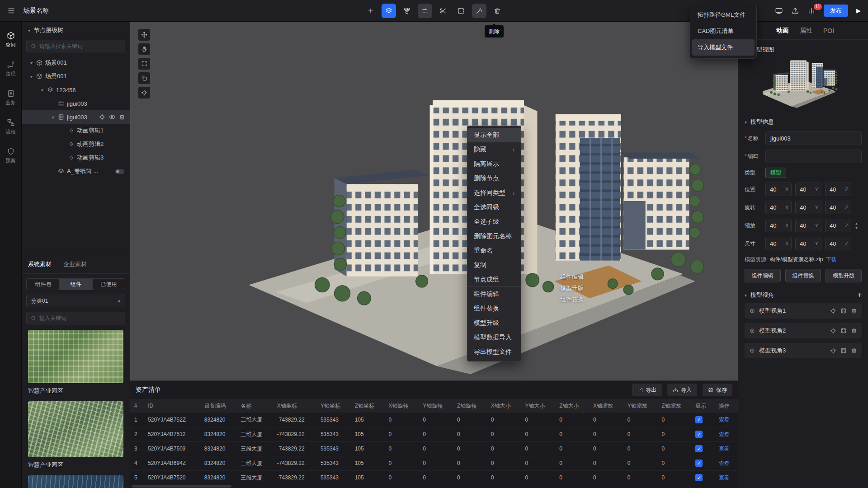  I want to click on model-action-button: 组件替换, so click(803, 276).